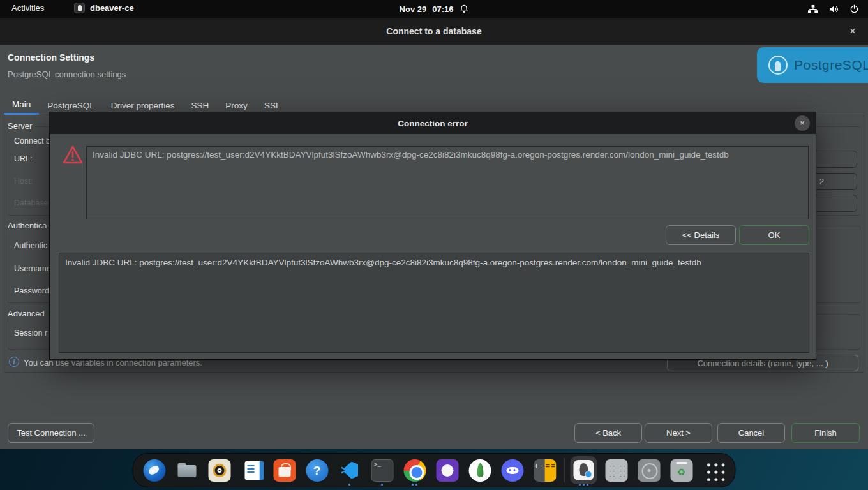  What do you see at coordinates (608, 433) in the screenshot?
I see `back-button: < Back` at bounding box center [608, 433].